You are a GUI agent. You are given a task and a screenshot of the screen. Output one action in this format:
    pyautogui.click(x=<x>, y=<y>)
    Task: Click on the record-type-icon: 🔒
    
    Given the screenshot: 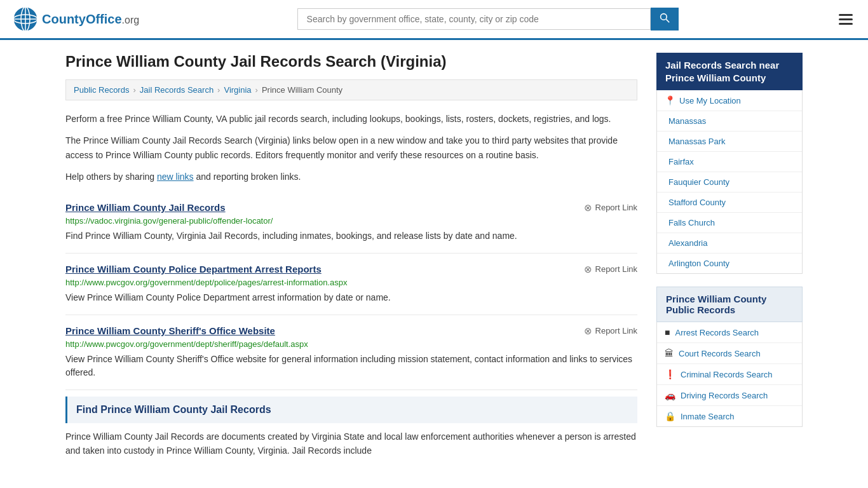 What is the action you would take?
    pyautogui.click(x=670, y=416)
    